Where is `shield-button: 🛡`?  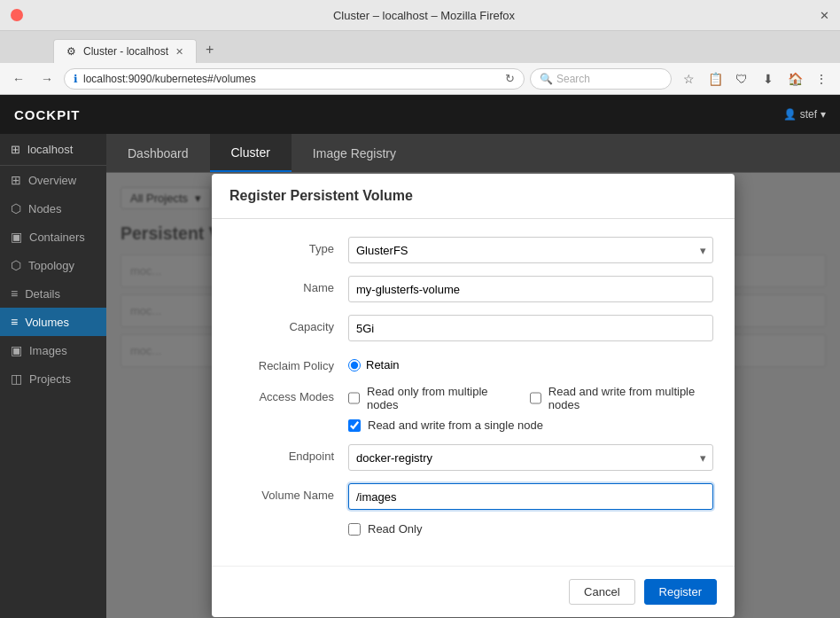 shield-button: 🛡 is located at coordinates (742, 79).